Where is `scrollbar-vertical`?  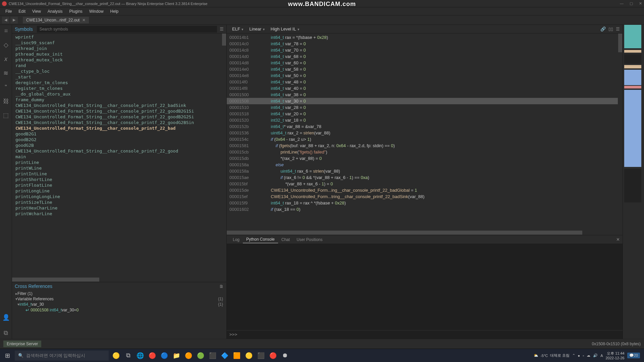
scrollbar-vertical is located at coordinates (224, 156).